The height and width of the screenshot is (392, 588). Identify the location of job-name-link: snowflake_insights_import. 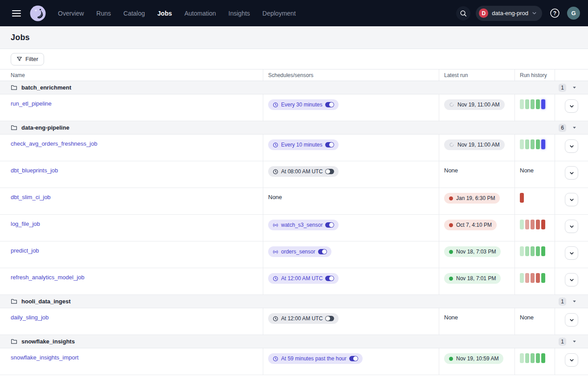
(45, 357).